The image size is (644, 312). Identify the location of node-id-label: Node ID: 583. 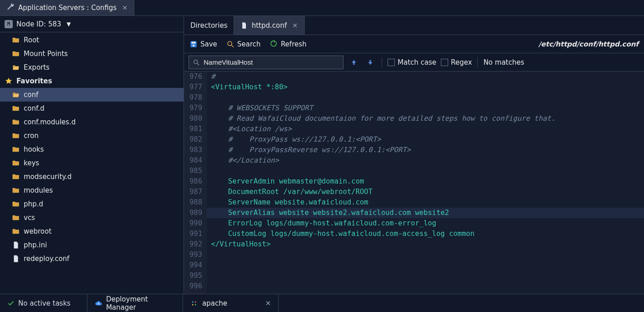
(39, 24).